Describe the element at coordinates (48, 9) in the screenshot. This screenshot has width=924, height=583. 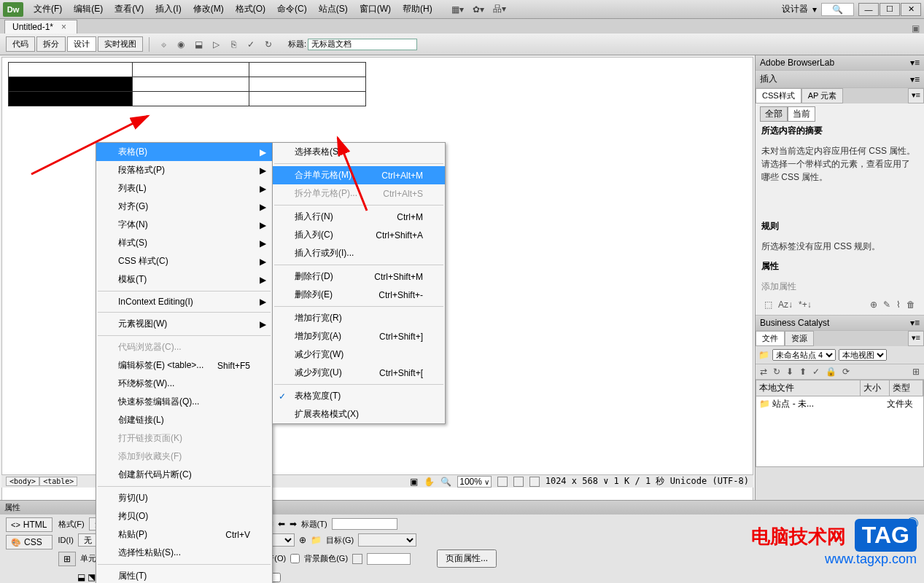
I see `menu-file: 文件(F)` at that location.